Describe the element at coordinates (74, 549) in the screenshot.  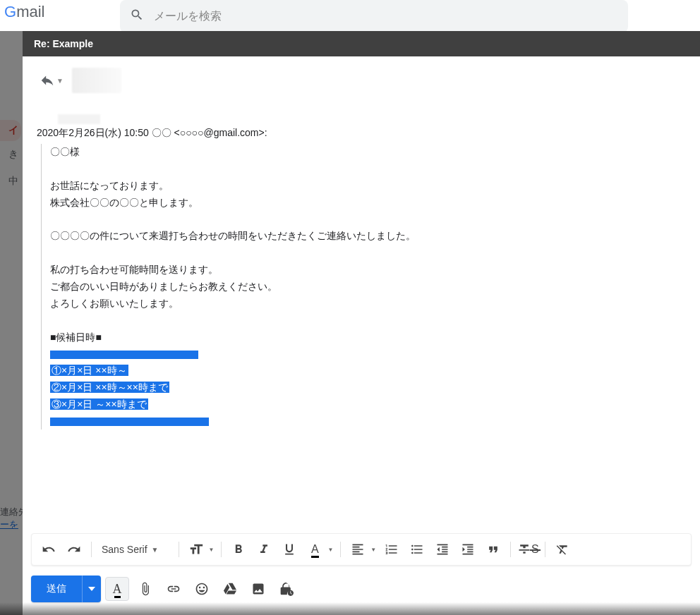
I see `redo-button` at that location.